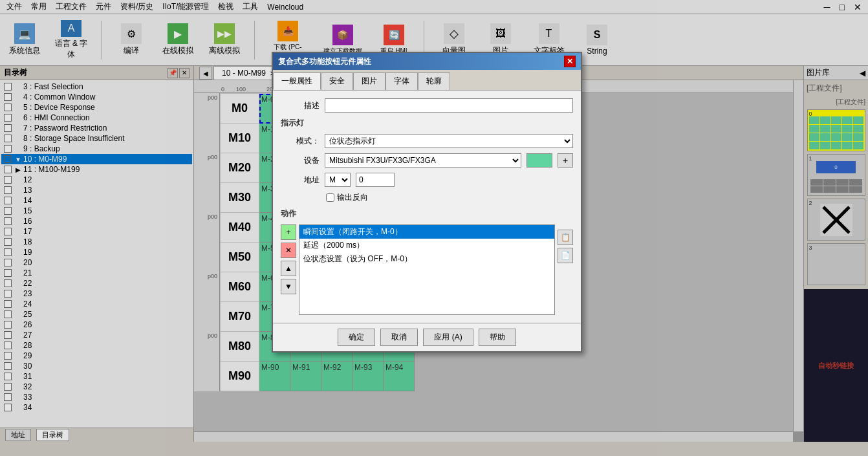  I want to click on indicator-section-label: 指示灯, so click(427, 123).